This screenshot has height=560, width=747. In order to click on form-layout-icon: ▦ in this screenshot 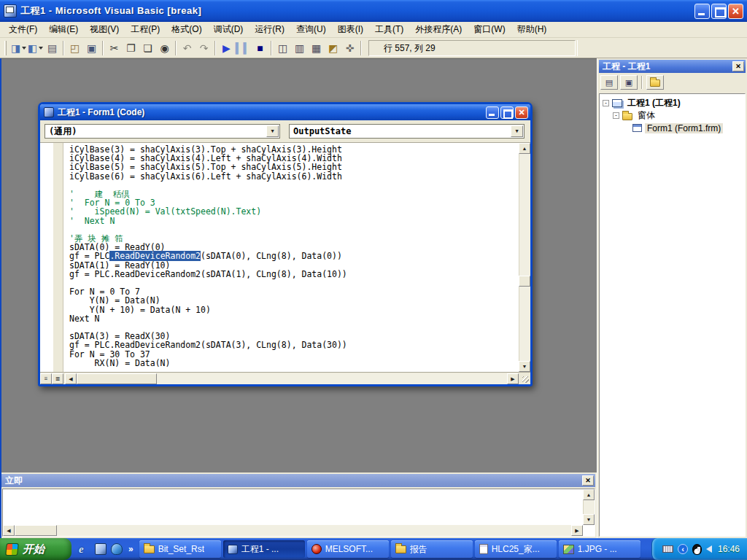, I will do `click(317, 48)`.